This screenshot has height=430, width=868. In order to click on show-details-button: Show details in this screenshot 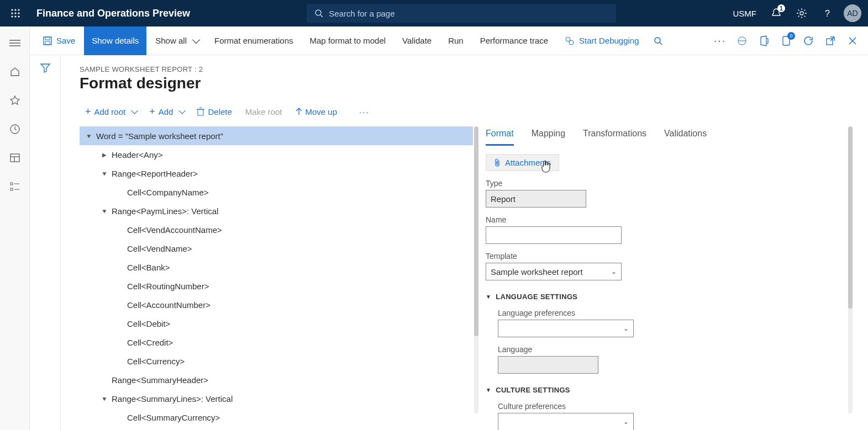, I will do `click(115, 41)`.